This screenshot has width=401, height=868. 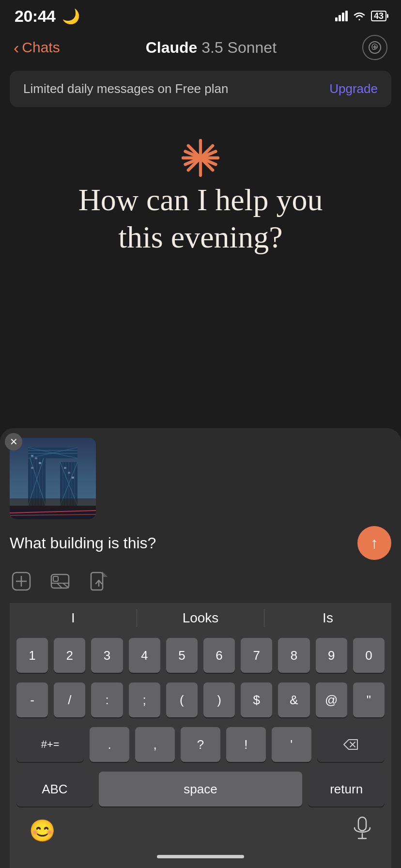 I want to click on key-backspace, so click(x=351, y=744).